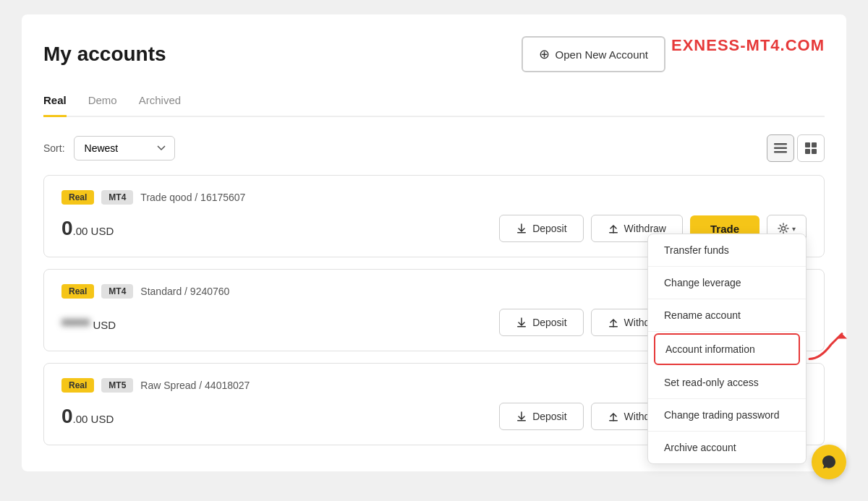  Describe the element at coordinates (88, 416) in the screenshot. I see `account-balance-3: 0.00 USD` at that location.